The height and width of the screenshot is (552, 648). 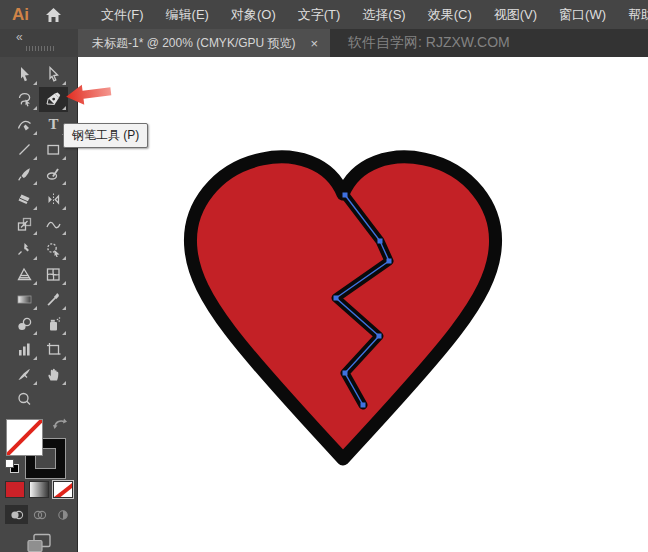 What do you see at coordinates (39, 490) in the screenshot?
I see `color-mode-buttons` at bounding box center [39, 490].